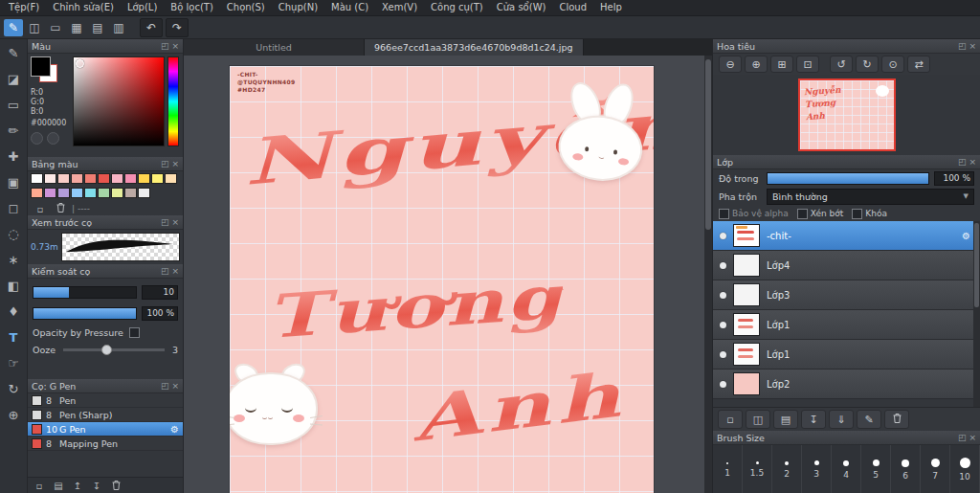 Image resolution: width=980 pixels, height=493 pixels. I want to click on canvas-tab-0: Untitled, so click(274, 48).